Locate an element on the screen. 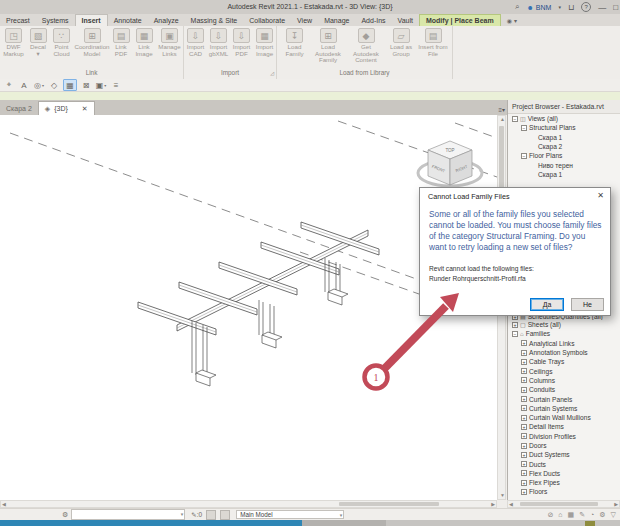 This screenshot has width=620, height=526. tree-item-ceilings: +Ceilings is located at coordinates (564, 370).